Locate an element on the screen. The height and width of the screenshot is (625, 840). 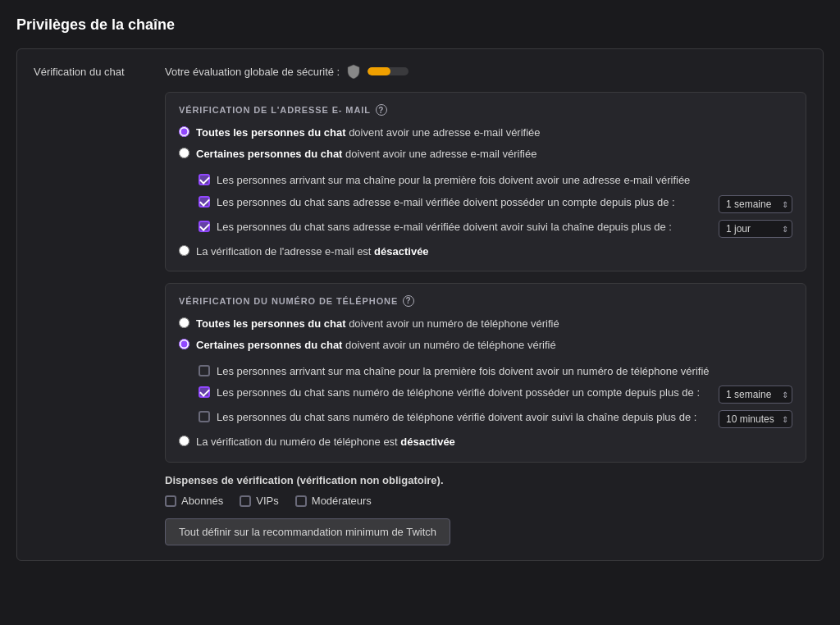
recommend-button: Tout définir sur la recommandation minim… is located at coordinates (308, 531).